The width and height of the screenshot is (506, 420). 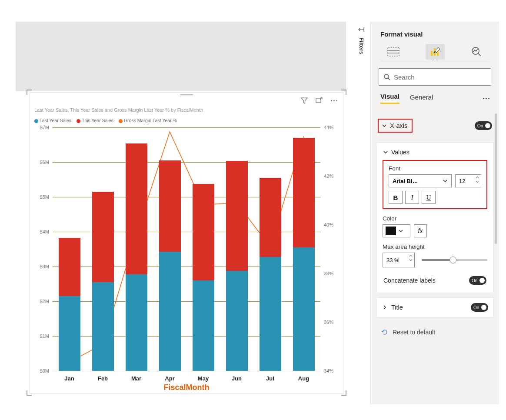 What do you see at coordinates (455, 260) in the screenshot?
I see `max-height-slider` at bounding box center [455, 260].